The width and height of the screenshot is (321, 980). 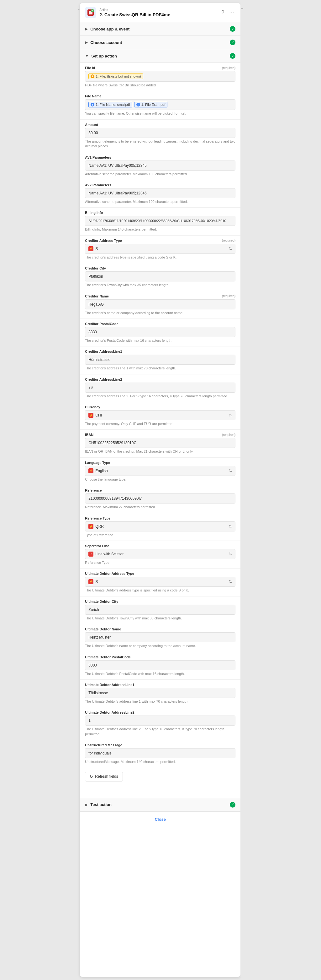 What do you see at coordinates (87, 43) in the screenshot?
I see `chevron-right-icon2: ▶` at bounding box center [87, 43].